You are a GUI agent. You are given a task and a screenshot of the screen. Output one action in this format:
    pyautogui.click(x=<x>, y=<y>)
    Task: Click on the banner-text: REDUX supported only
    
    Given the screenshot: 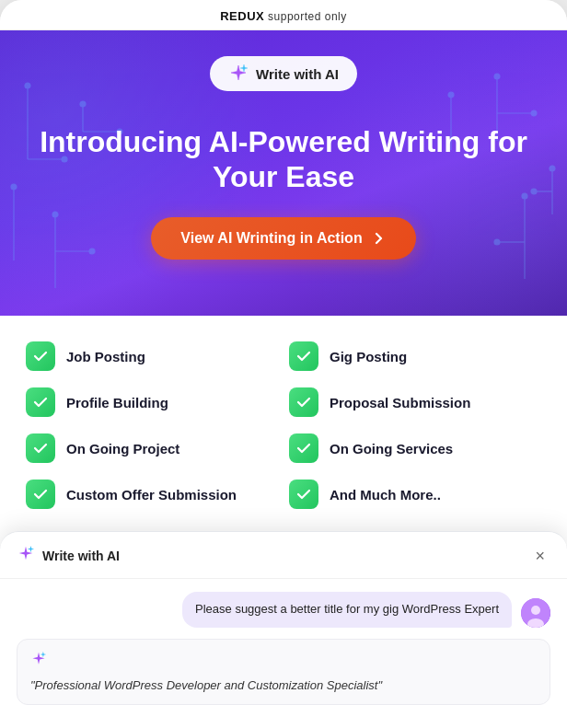 What is the action you would take?
    pyautogui.click(x=284, y=17)
    